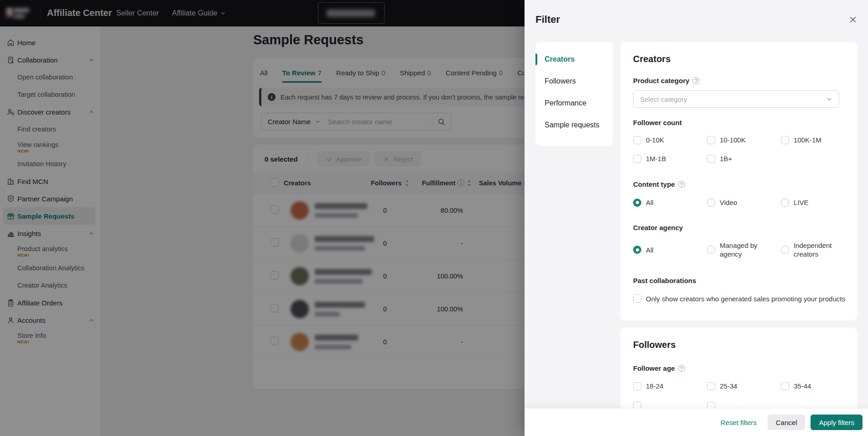  I want to click on close-icon, so click(853, 20).